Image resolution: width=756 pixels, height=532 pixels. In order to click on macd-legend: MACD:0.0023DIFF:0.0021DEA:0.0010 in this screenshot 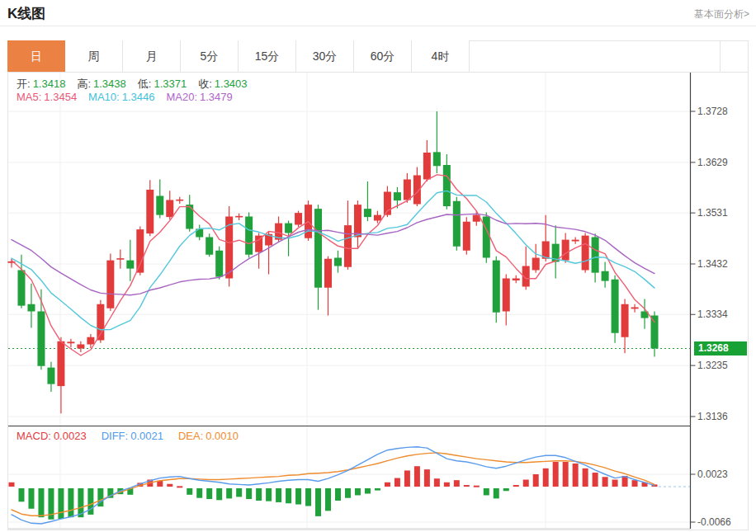, I will do `click(127, 435)`.